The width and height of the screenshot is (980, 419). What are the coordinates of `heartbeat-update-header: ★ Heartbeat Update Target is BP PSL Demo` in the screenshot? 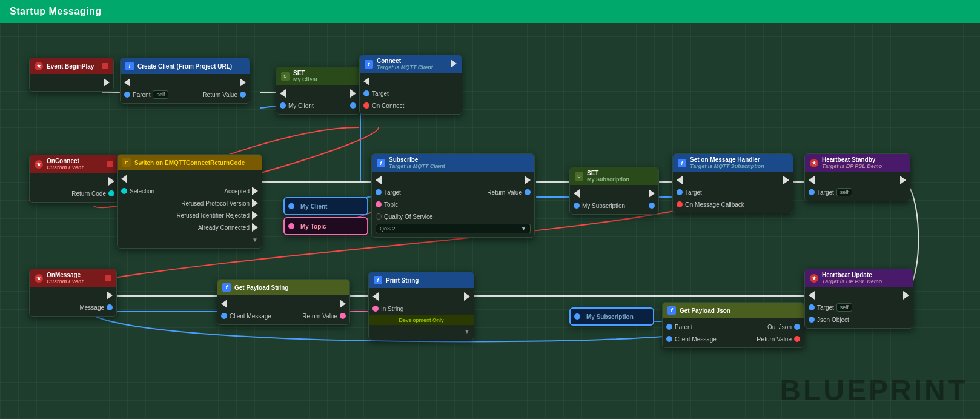 It's located at (859, 278).